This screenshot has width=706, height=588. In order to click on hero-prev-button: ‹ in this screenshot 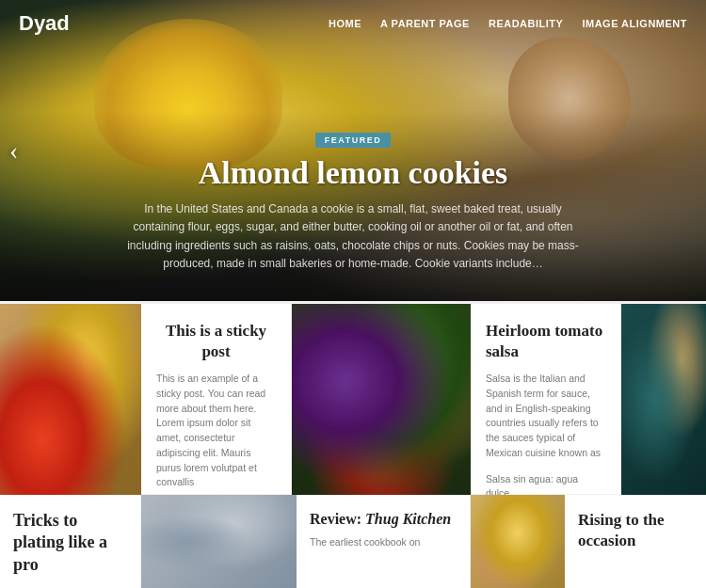, I will do `click(13, 151)`.